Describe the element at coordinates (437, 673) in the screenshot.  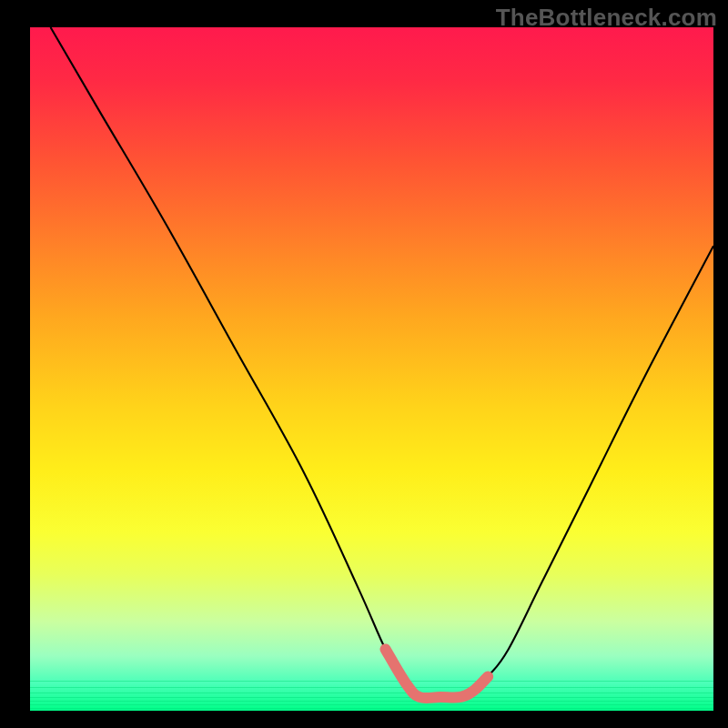
I see `chart-highlight-segment` at that location.